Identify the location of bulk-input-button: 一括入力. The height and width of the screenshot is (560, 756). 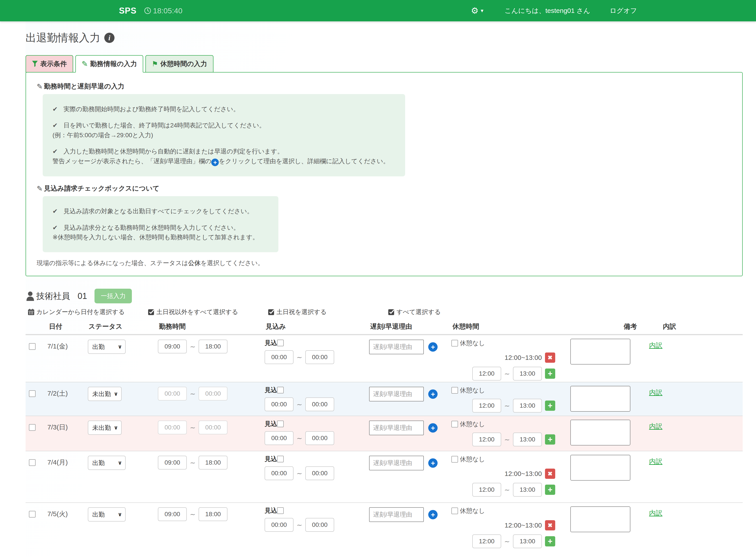
(113, 296).